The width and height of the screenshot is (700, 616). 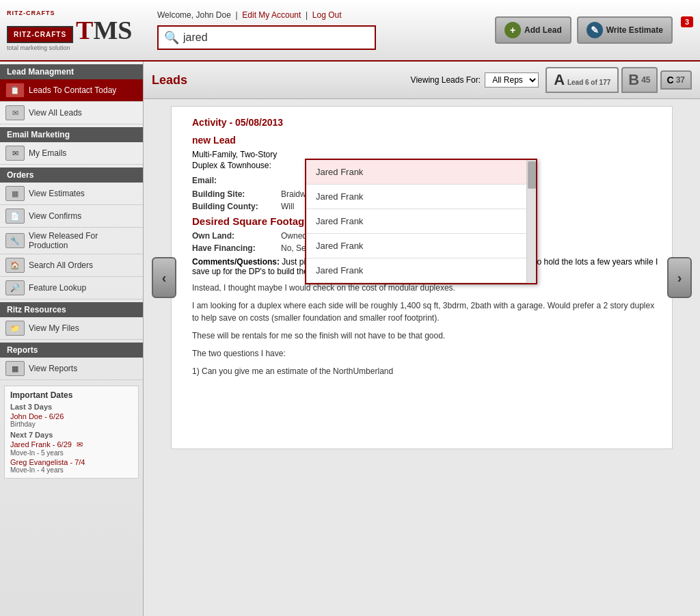 I want to click on nav-arrow-left: ‹, so click(x=164, y=278).